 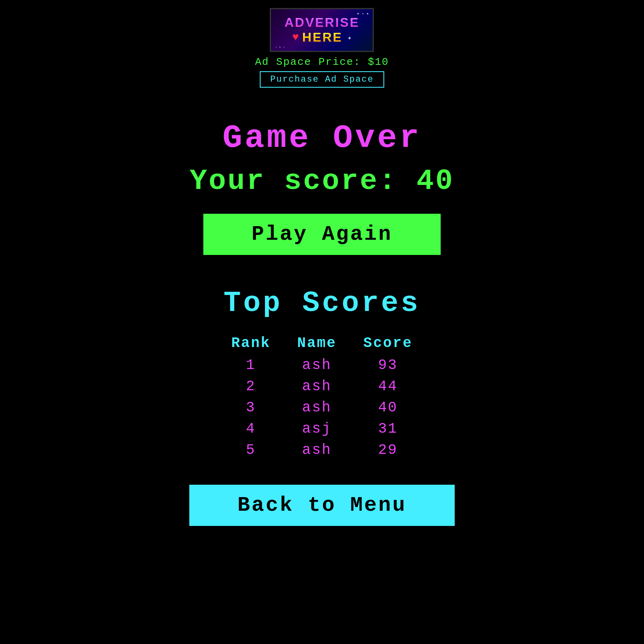 I want to click on top-scores-title: Top Scores, so click(x=322, y=303).